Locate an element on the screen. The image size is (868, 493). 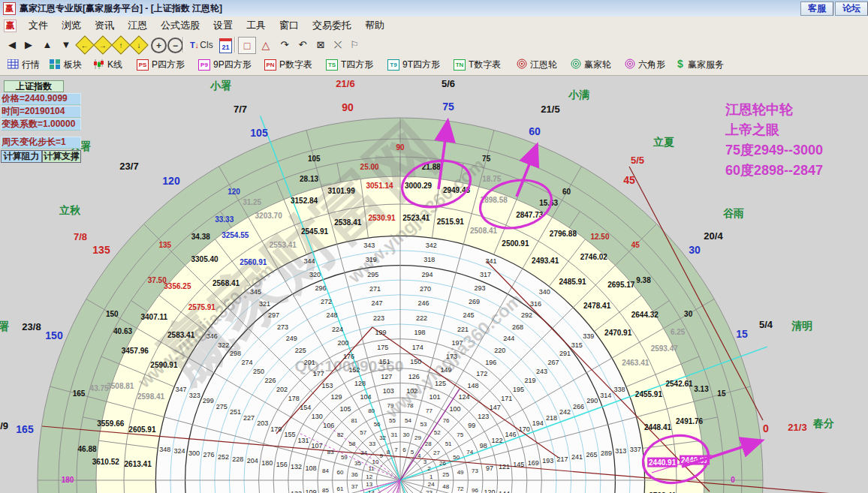
wheel-number: 96 is located at coordinates (475, 490).